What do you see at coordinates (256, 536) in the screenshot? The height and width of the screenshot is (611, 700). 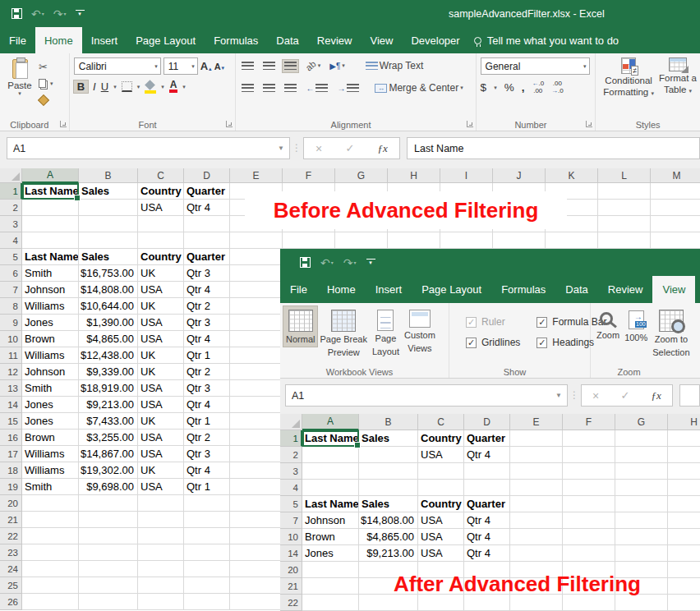 I see `cell-E22` at bounding box center [256, 536].